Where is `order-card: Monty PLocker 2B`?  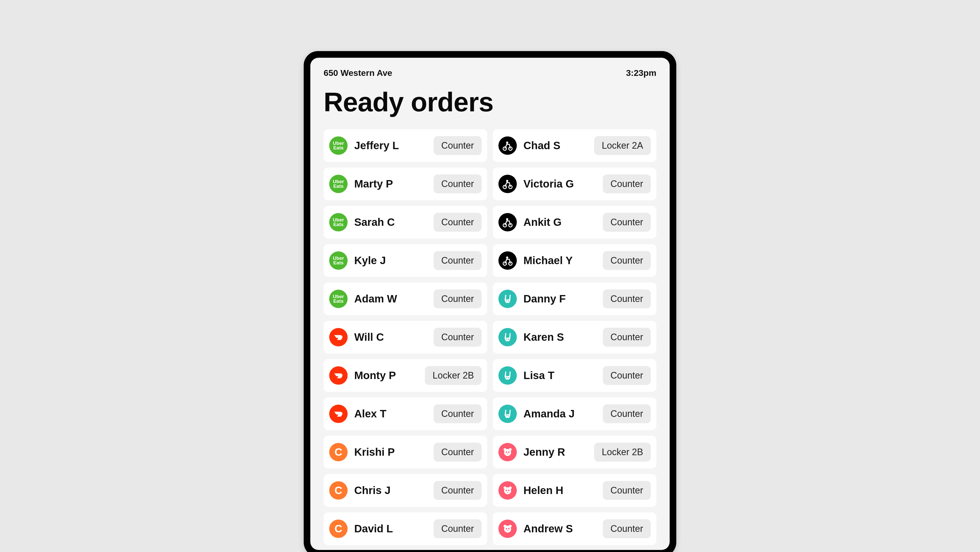 order-card: Monty PLocker 2B is located at coordinates (406, 375).